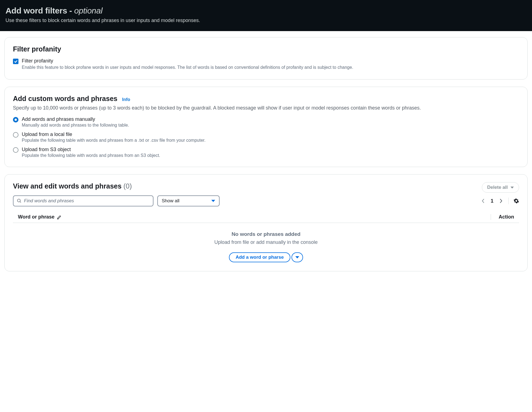  I want to click on view-edit-count: (0), so click(128, 186).